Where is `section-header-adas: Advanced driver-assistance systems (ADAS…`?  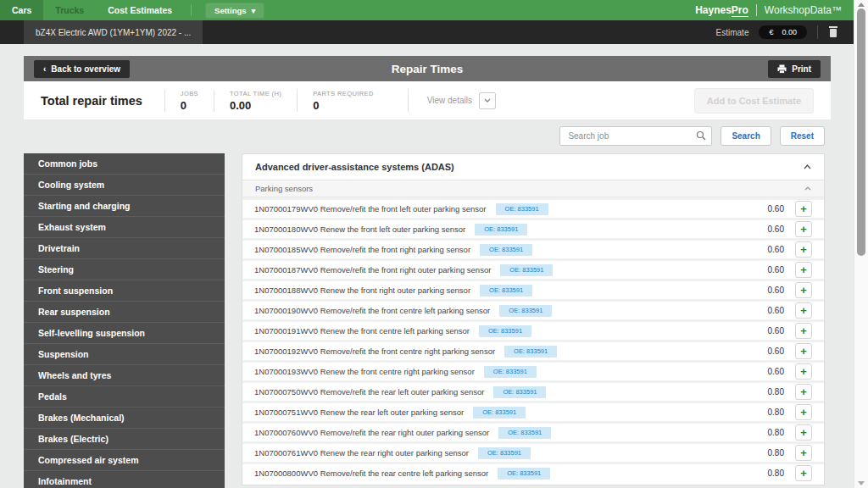
section-header-adas: Advanced driver-assistance systems (ADAS… is located at coordinates (533, 168).